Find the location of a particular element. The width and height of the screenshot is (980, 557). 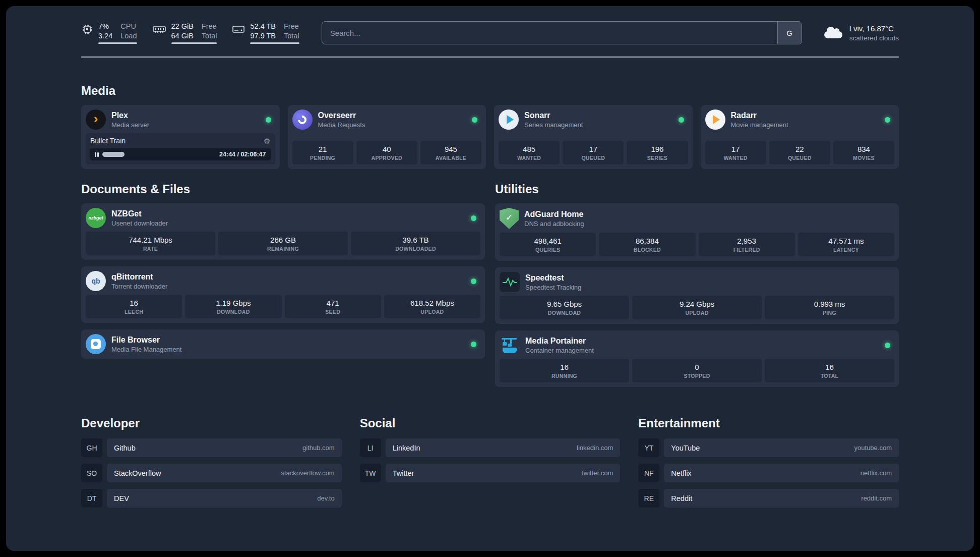

stat-running: 16 RUNNING is located at coordinates (565, 370).